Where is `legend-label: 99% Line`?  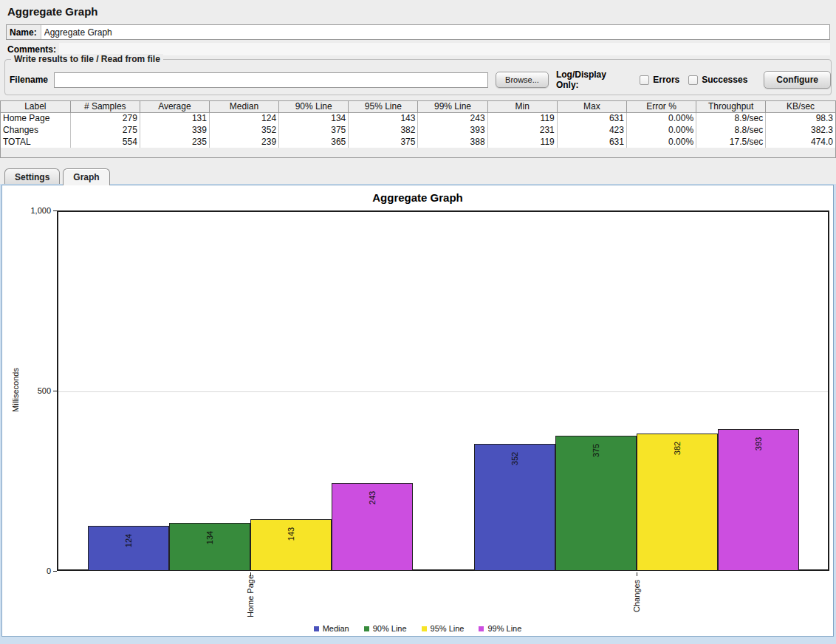
legend-label: 99% Line is located at coordinates (504, 628).